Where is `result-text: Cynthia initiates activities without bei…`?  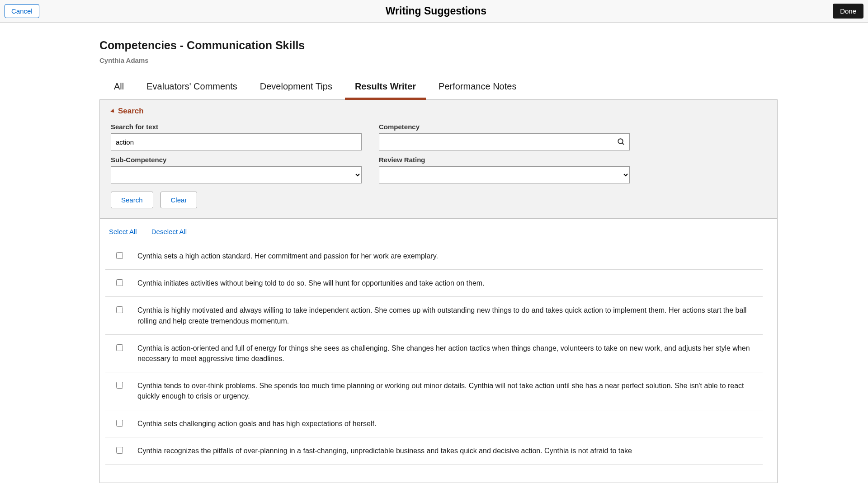 result-text: Cynthia initiates activities without bei… is located at coordinates (311, 283).